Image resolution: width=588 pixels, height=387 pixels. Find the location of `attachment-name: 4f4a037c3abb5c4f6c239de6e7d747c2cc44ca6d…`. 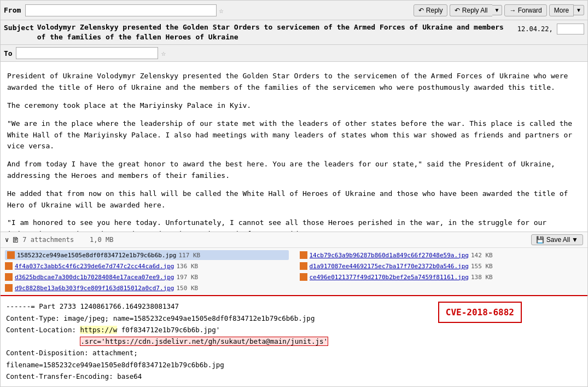

attachment-name: 4f4a037c3abb5c4f6c239de6e7d747c2cc44ca6d… is located at coordinates (94, 266).